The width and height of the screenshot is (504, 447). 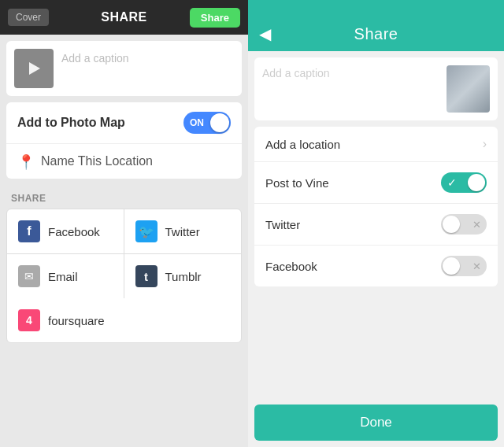 I want to click on post-to-vine-toggle: ✓, so click(x=464, y=183).